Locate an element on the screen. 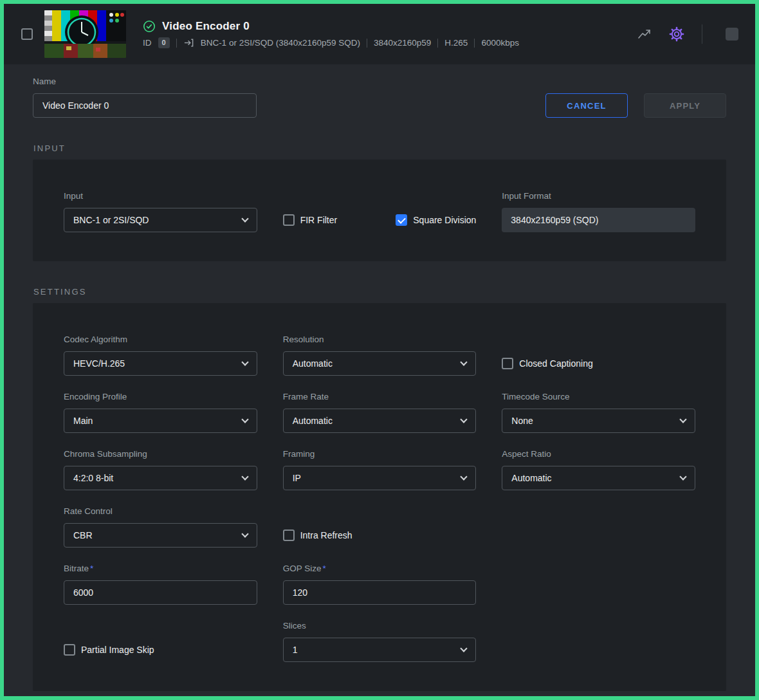 This screenshot has width=759, height=700. square-division-option: Square Division is located at coordinates (436, 220).